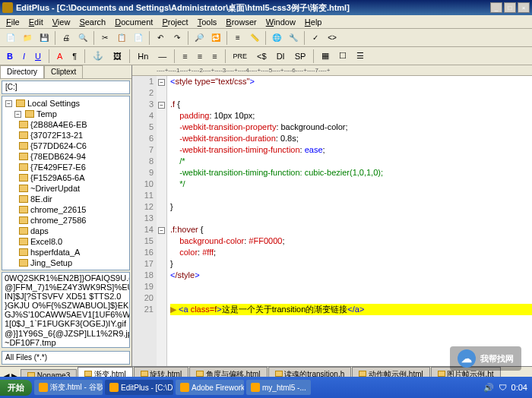 The height and width of the screenshot is (398, 532). Describe the element at coordinates (199, 38) in the screenshot. I see `find-icon: 🔎` at that location.